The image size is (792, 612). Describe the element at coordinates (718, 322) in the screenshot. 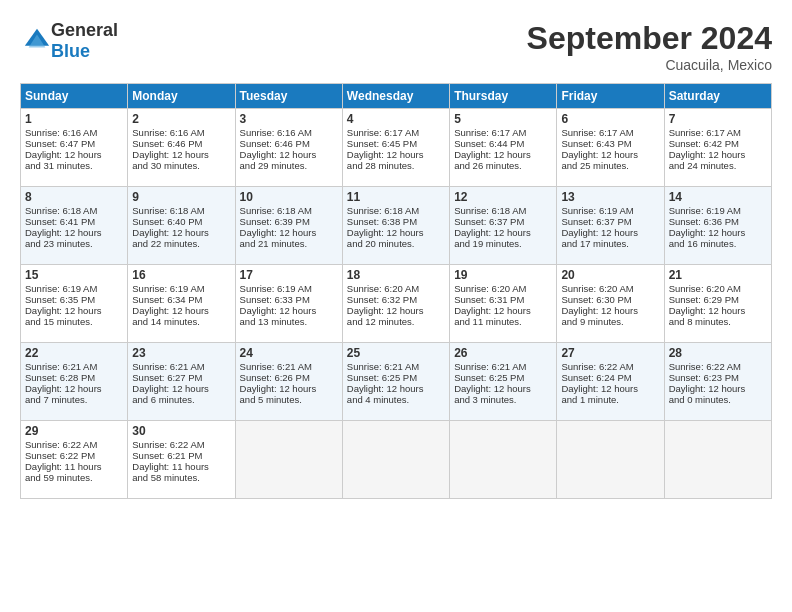

I see `day-info-line: and 8 minutes.` at that location.